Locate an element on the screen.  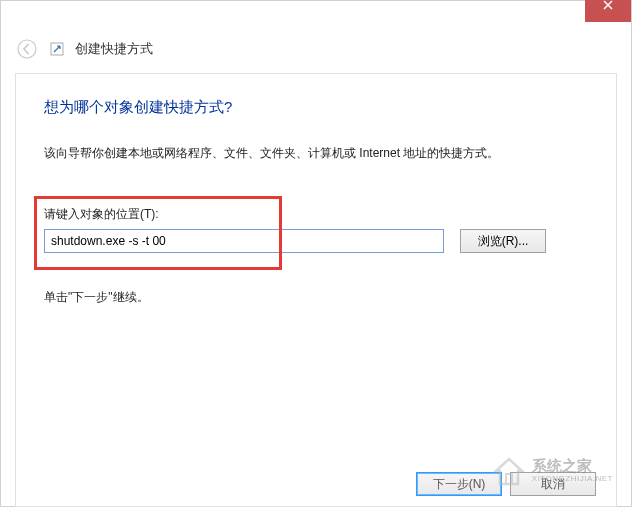
close-icon is located at coordinates (608, 5).